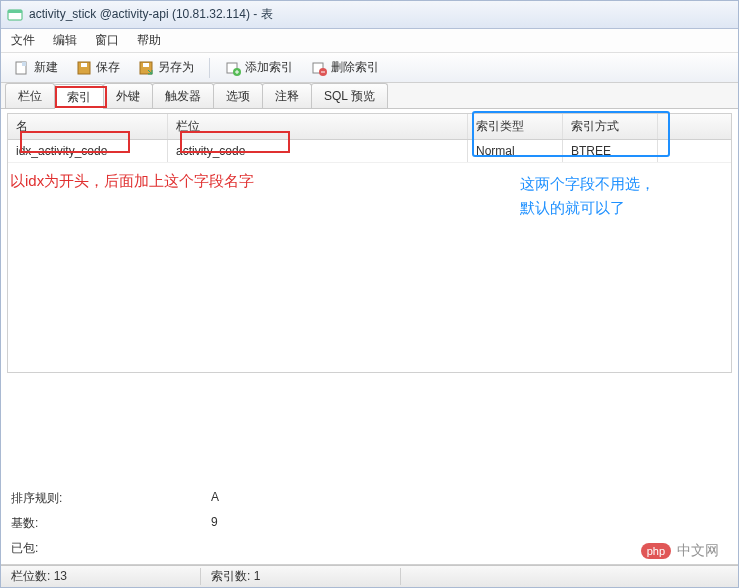  I want to click on tab-sqlpreview: SQL 预览, so click(350, 96).